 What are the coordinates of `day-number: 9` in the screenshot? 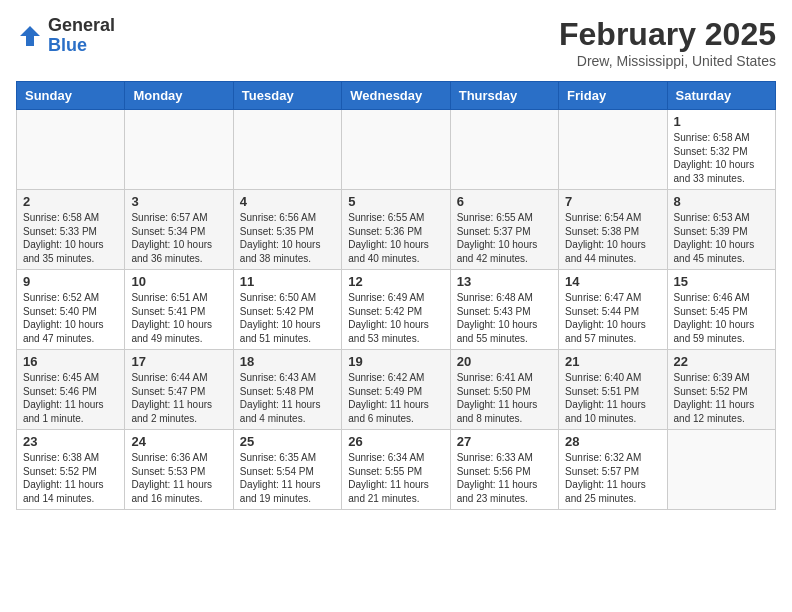 It's located at (70, 282).